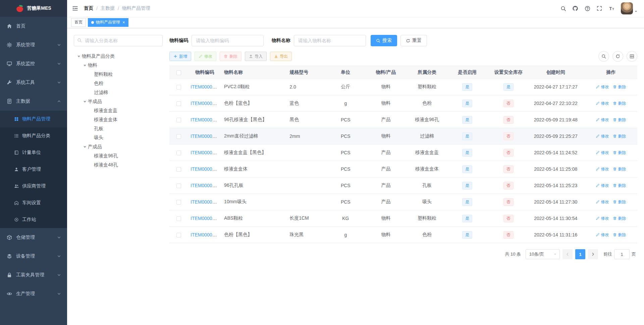 The width and height of the screenshot is (644, 325). Describe the element at coordinates (75, 8) in the screenshot. I see `hamburger-icon` at that location.